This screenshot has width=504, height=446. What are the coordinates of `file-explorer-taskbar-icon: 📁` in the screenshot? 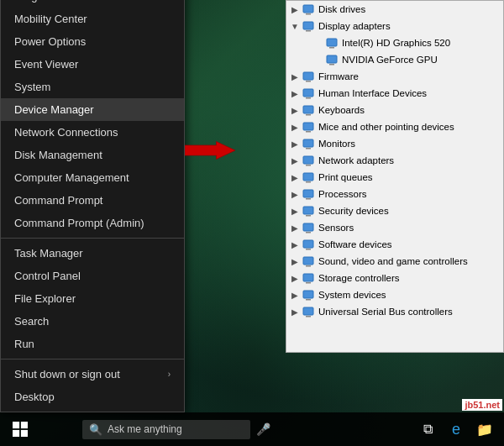 It's located at (485, 429).